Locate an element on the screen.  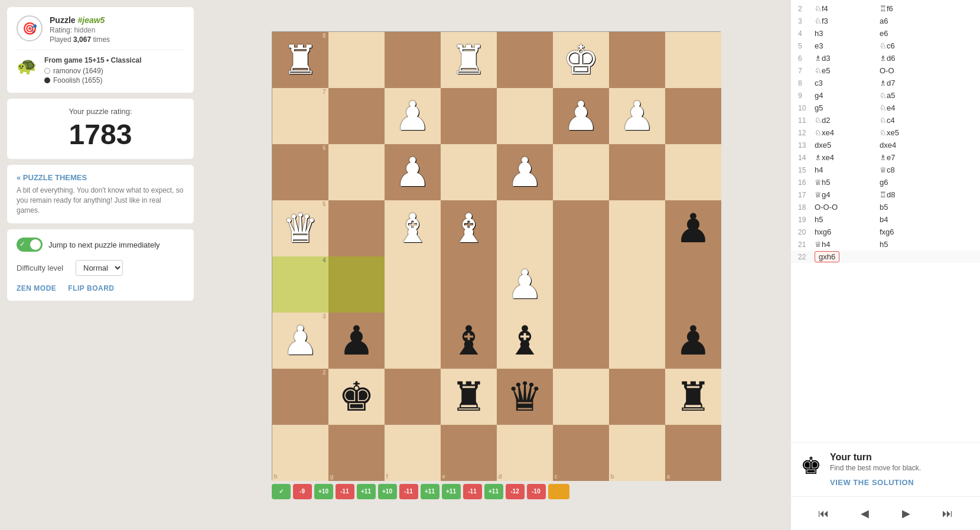
move-row-11: 11 ♘d2 ♘c4 is located at coordinates (885, 121).